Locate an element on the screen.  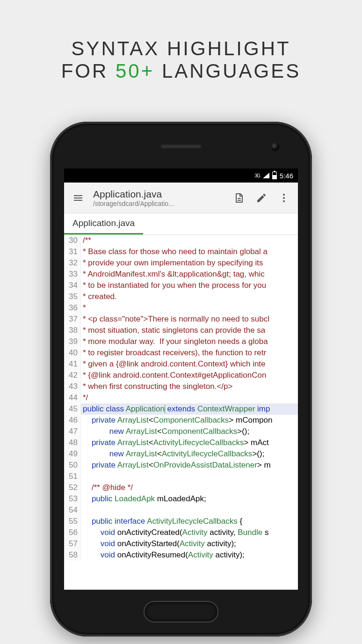
code-content: * to register broadcast receivers), the … is located at coordinates (189, 353).